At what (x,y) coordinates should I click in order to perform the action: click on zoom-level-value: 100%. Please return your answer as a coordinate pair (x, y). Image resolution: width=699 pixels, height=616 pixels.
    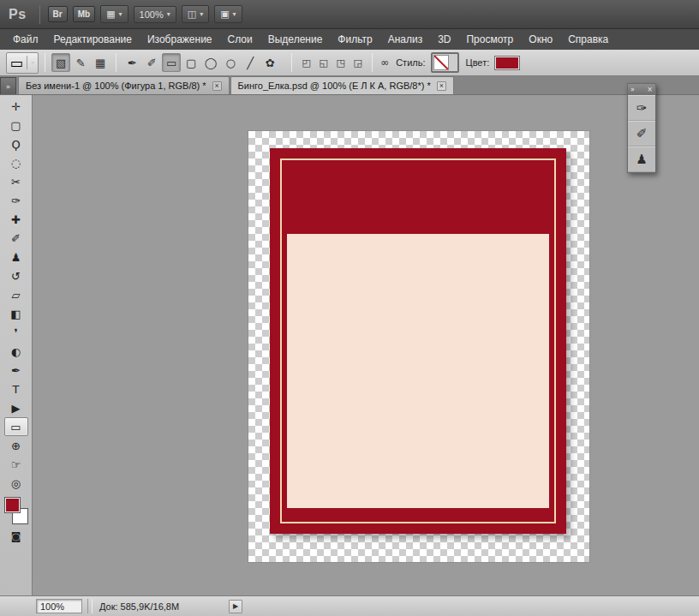
    Looking at the image, I should click on (152, 15).